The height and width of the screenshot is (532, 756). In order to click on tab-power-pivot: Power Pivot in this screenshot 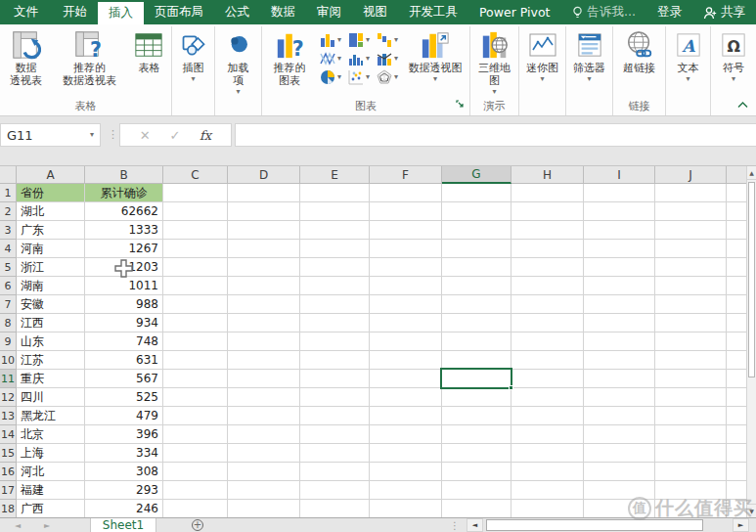, I will do `click(514, 12)`.